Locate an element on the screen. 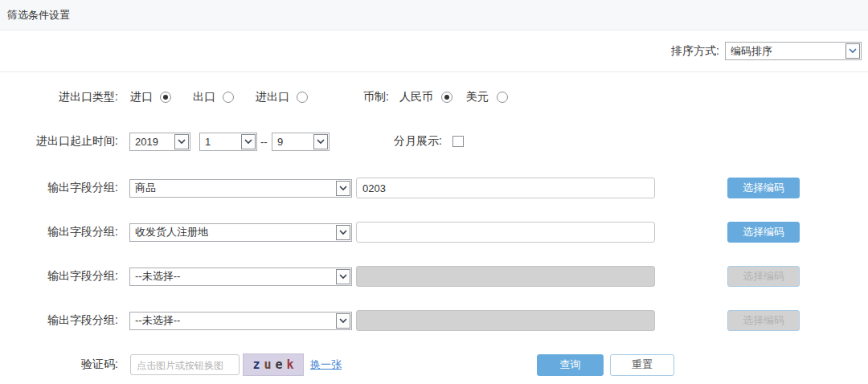  captcha-input is located at coordinates (185, 365).